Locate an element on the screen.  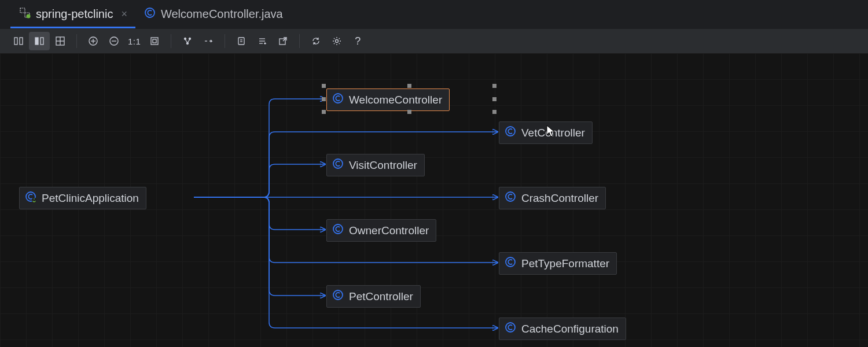
node-label: VetController is located at coordinates (553, 133).